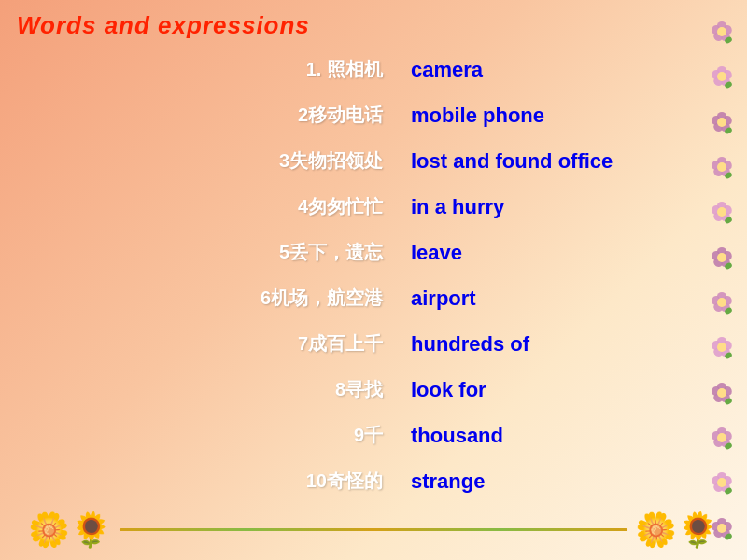  I want to click on right-decoration, so click(721, 280).